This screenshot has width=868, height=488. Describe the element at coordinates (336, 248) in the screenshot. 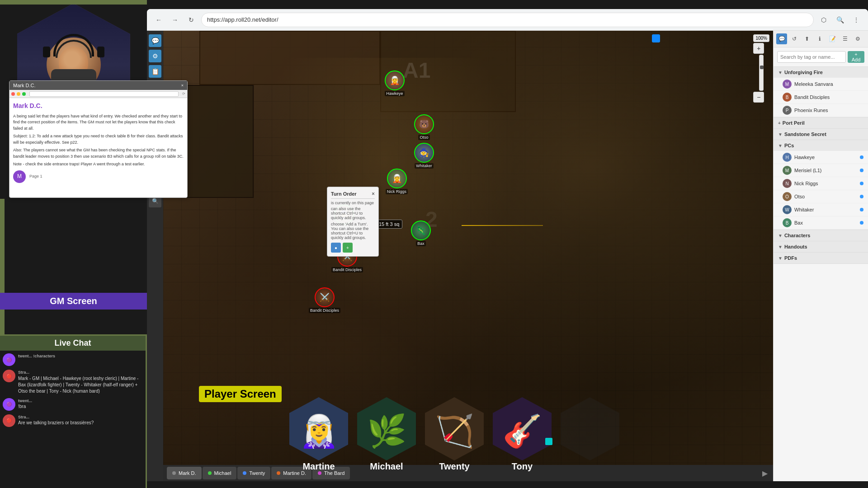

I see `popup-btn-blue: ●` at that location.